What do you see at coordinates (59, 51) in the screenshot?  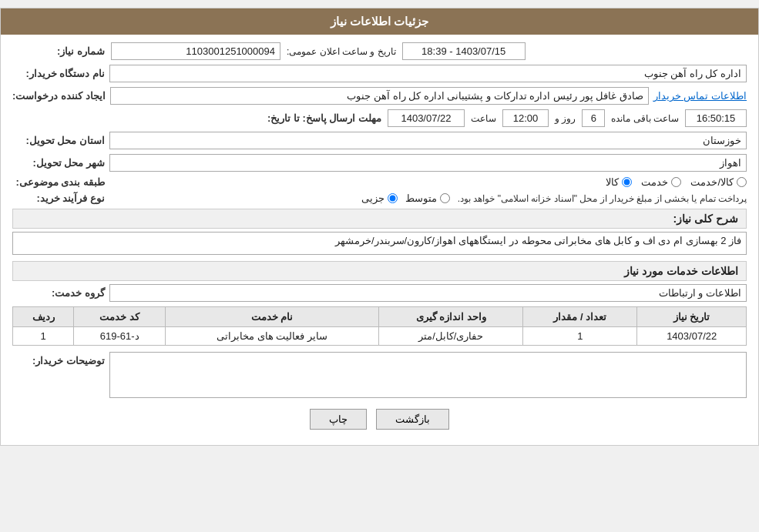 I see `need-number-label: شماره نیاز:` at bounding box center [59, 51].